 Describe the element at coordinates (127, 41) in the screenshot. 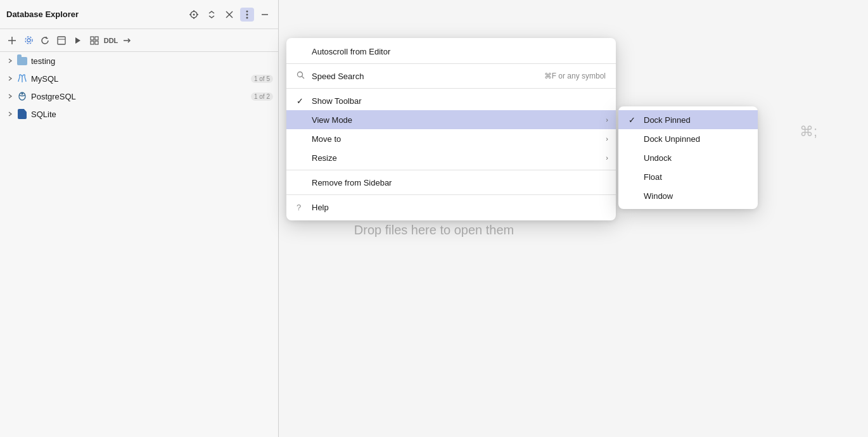

I see `arrow-right-icon` at that location.